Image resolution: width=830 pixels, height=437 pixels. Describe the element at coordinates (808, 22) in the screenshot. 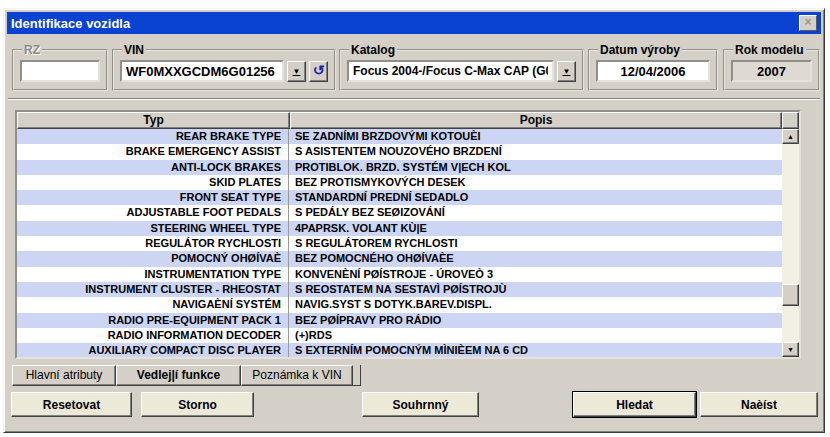

I see `close-icon: ×` at that location.